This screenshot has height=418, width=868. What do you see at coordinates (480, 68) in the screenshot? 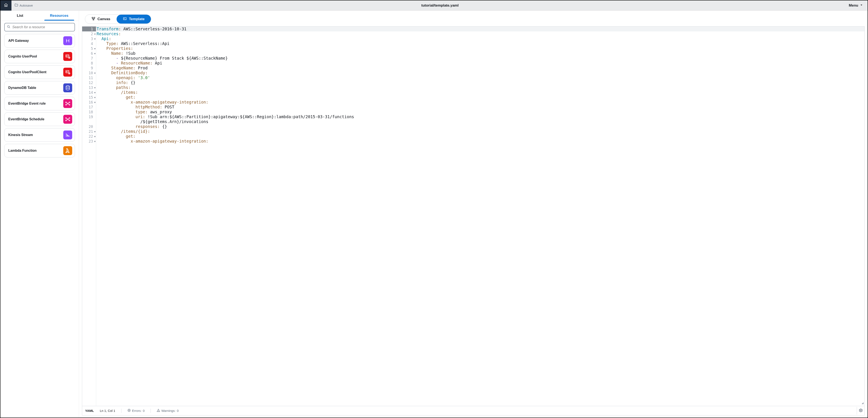
I see `code-line: StageName: Prod` at bounding box center [480, 68].